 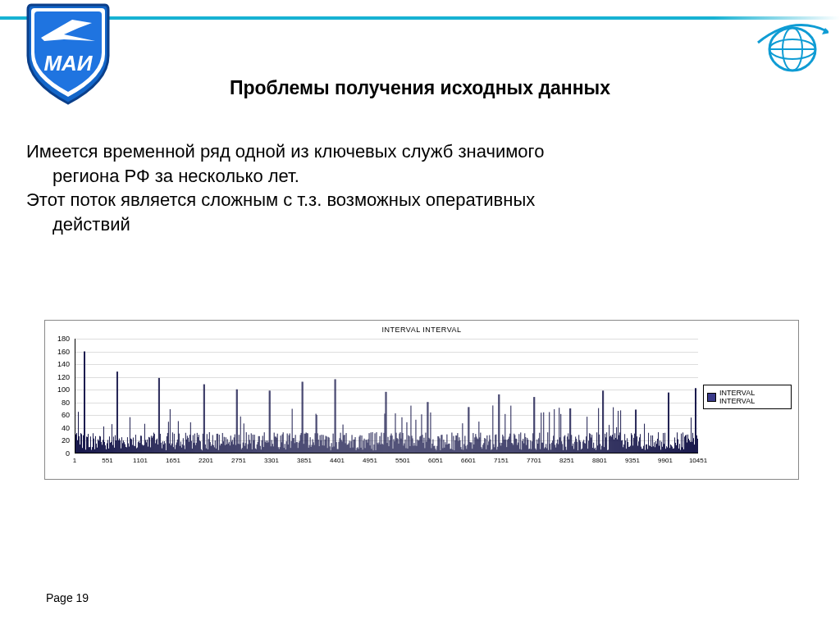 I want to click on body-line-4: действий, so click(x=420, y=225).